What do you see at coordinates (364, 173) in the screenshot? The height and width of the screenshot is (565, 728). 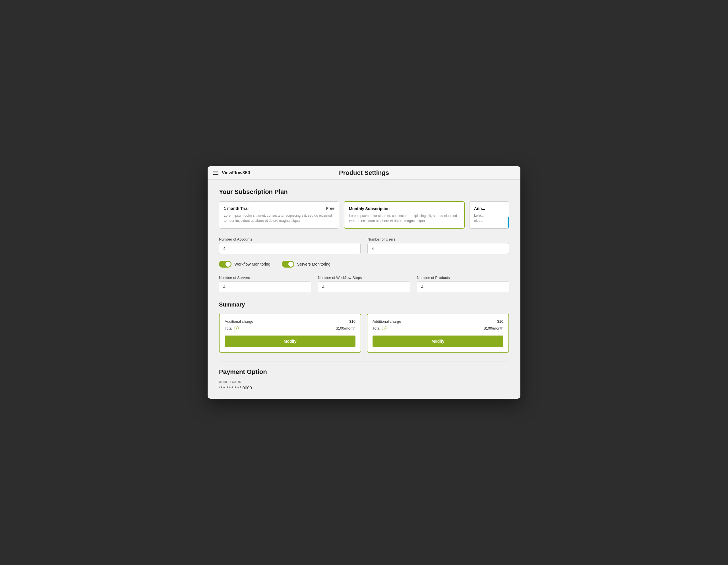 I see `page-title: Product Settings` at bounding box center [364, 173].